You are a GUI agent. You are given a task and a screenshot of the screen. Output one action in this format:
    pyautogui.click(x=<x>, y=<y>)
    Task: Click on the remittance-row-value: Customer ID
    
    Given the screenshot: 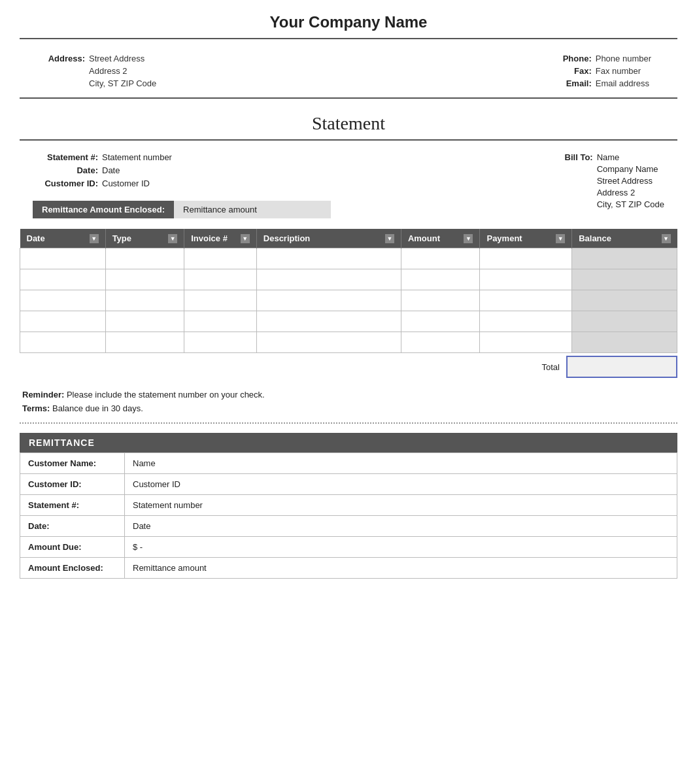 What is the action you would take?
    pyautogui.click(x=401, y=485)
    